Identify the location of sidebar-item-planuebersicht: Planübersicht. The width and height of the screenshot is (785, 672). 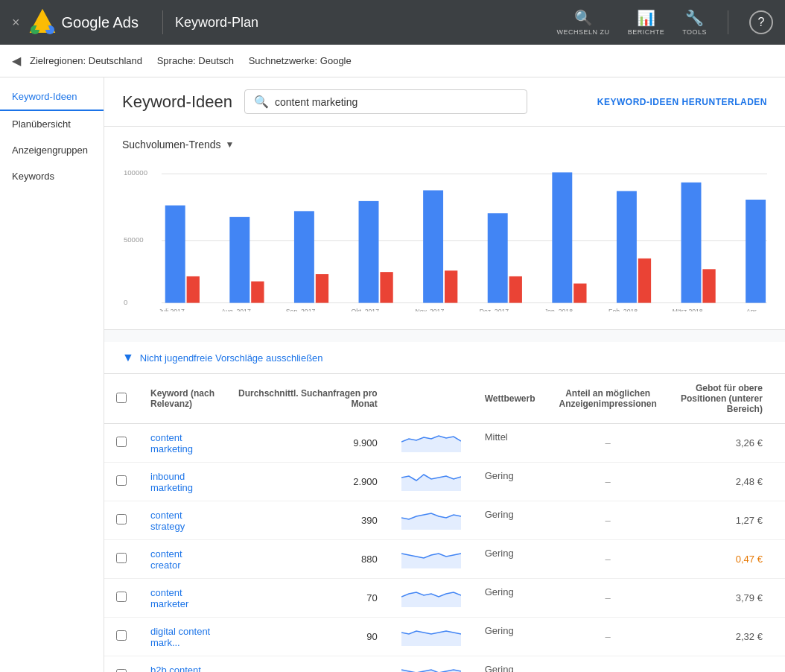
(52, 124).